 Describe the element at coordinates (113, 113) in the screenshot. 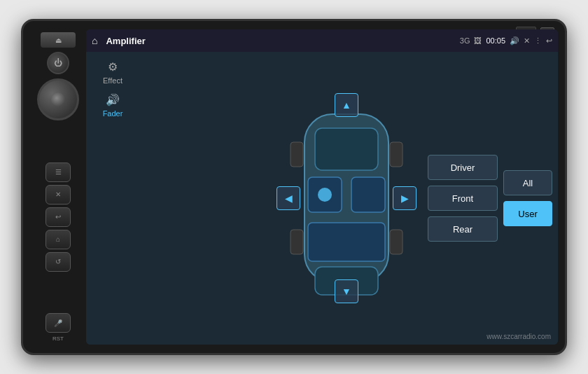

I see `fader-label: Fader` at that location.